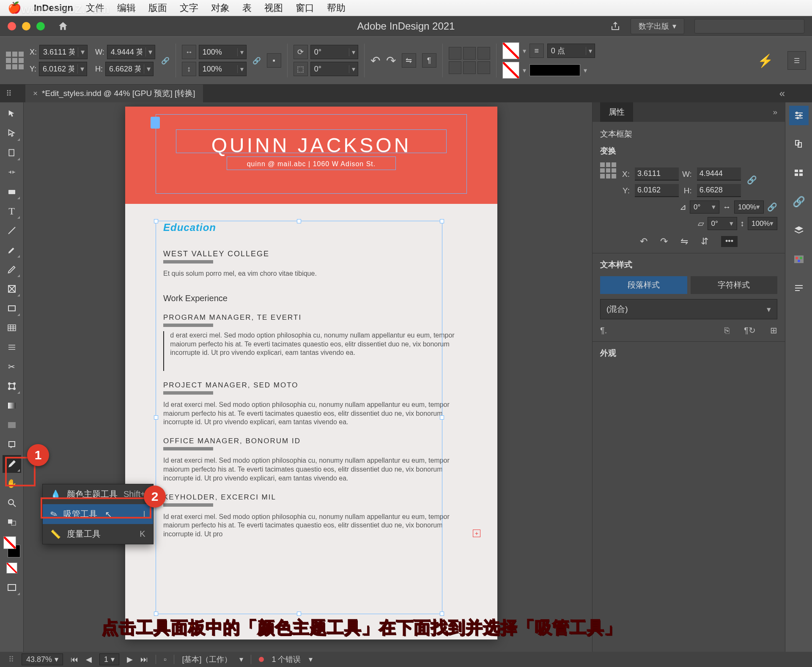  Describe the element at coordinates (774, 330) in the screenshot. I see `new-style-icon: ⊞` at that location.